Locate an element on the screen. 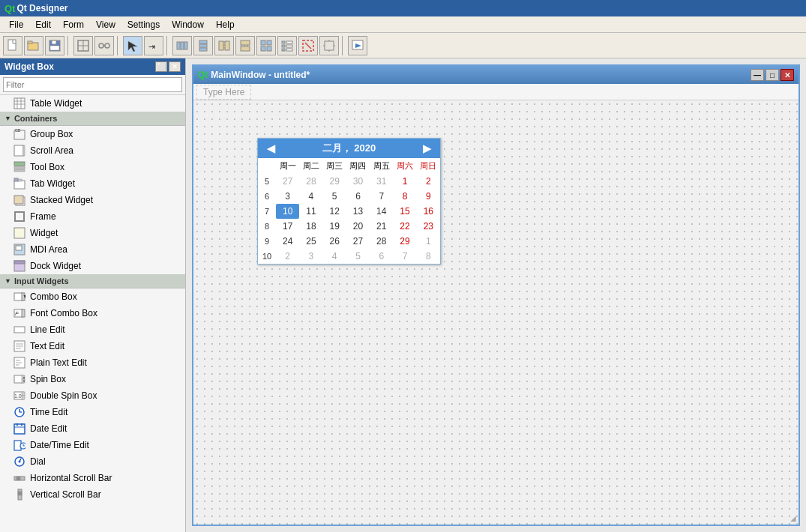 This screenshot has height=532, width=806. list-item-stacked-widget: Stacked Widget is located at coordinates (93, 200).